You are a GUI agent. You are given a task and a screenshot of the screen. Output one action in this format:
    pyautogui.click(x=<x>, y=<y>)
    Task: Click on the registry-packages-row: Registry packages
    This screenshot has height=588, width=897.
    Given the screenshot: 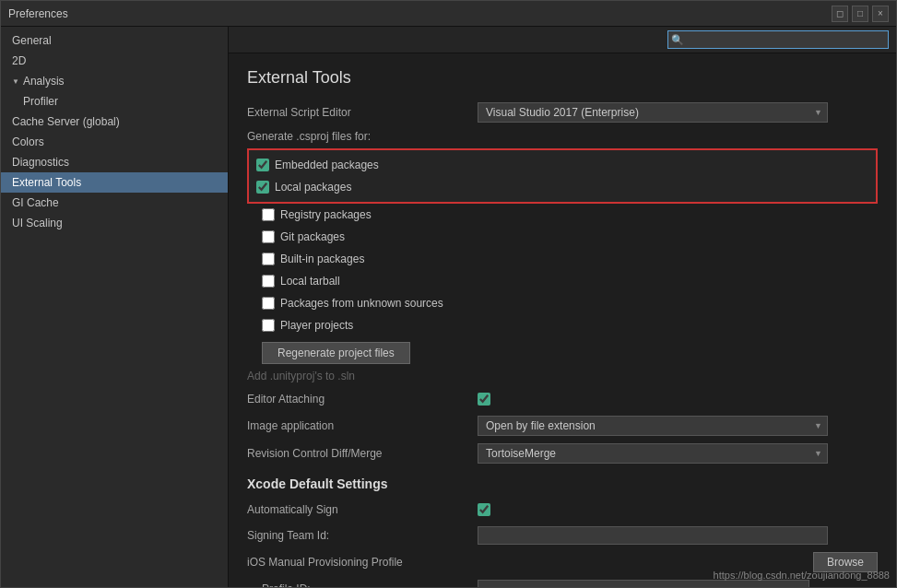 What is the action you would take?
    pyautogui.click(x=570, y=215)
    